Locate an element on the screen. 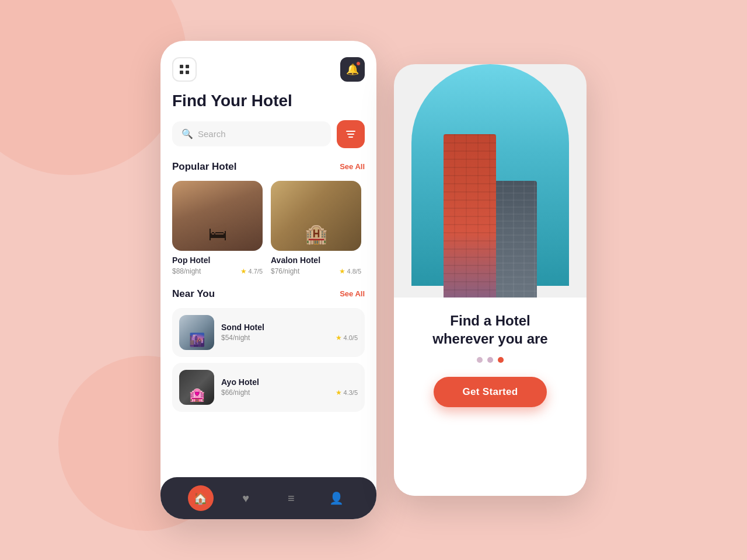 The width and height of the screenshot is (747, 560). popular-section-title: Popular Hotel is located at coordinates (204, 167).